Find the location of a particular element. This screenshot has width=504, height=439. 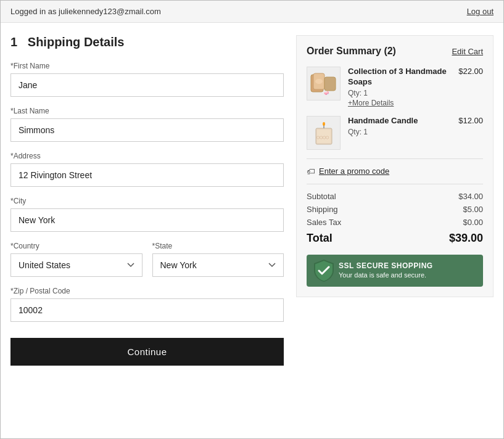

state-select: New York California Texas is located at coordinates (218, 265).